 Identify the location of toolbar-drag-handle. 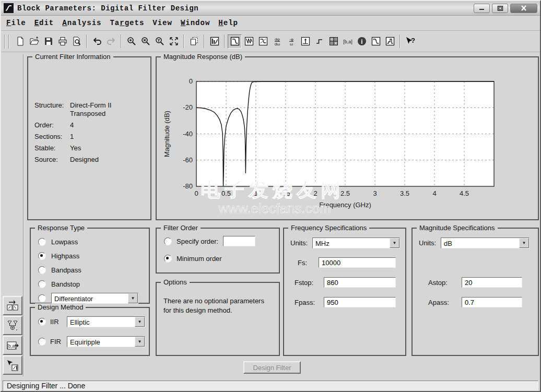
(7, 42).